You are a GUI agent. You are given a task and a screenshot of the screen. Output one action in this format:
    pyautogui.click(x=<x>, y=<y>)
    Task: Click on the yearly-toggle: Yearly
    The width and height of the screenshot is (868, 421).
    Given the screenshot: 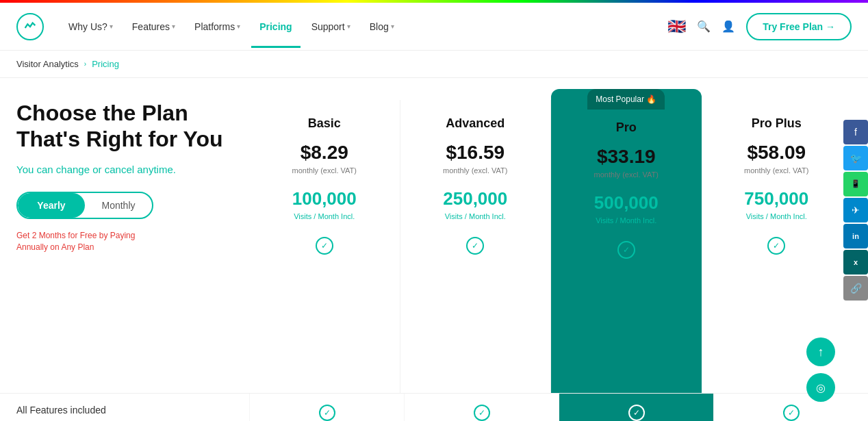 What is the action you would take?
    pyautogui.click(x=51, y=205)
    